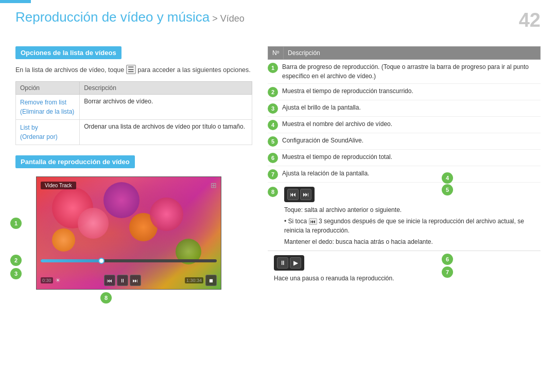 This screenshot has height=392, width=556. I want to click on progress-bar, so click(129, 261).